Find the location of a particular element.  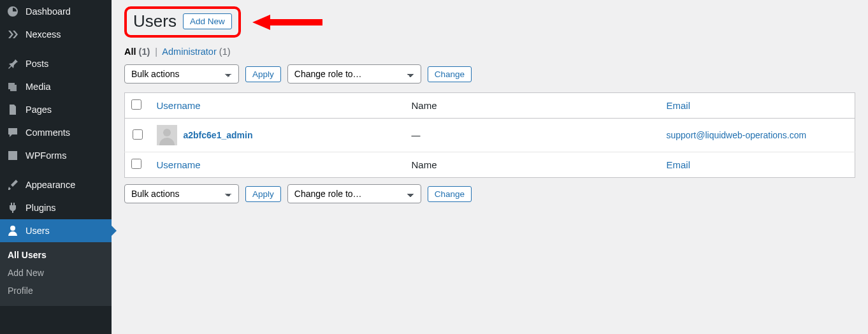

avatar is located at coordinates (167, 135).